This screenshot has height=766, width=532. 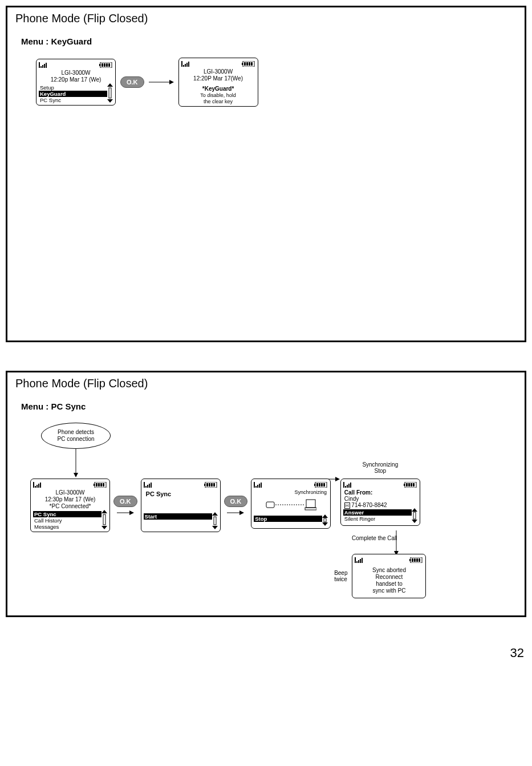 What do you see at coordinates (67, 520) in the screenshot?
I see `menu-item-callhistory: Call History` at bounding box center [67, 520].